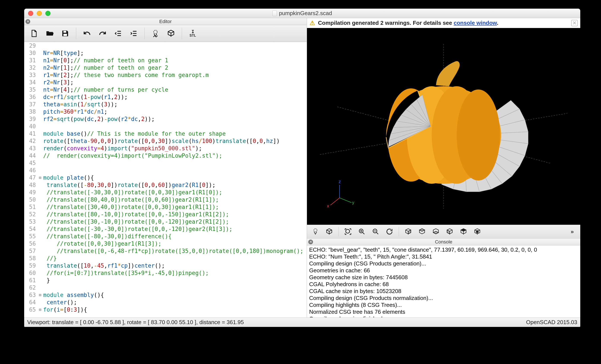 This screenshot has height=364, width=601. What do you see at coordinates (444, 242) in the screenshot?
I see `console-header: ✕ Console` at bounding box center [444, 242].